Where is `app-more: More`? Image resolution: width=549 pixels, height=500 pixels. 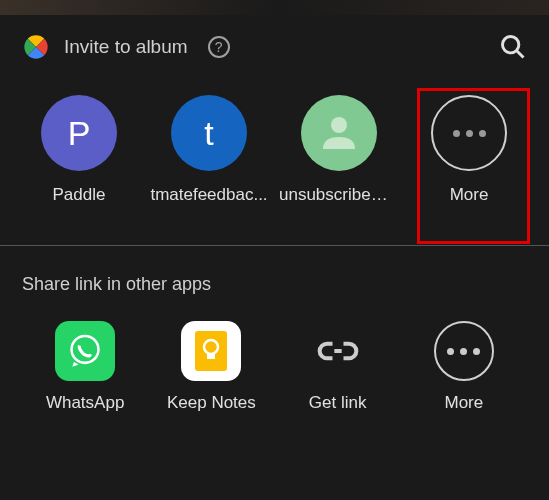 app-more: More is located at coordinates (464, 367).